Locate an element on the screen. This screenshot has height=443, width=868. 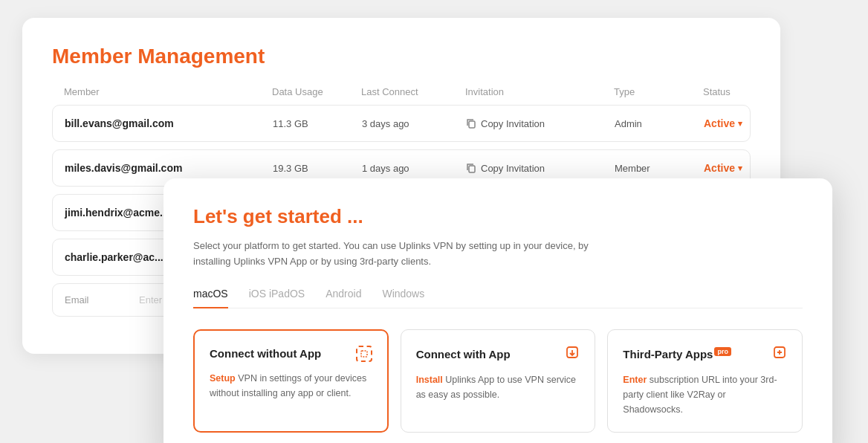
col-data-usage: Data Usage is located at coordinates (317, 92).